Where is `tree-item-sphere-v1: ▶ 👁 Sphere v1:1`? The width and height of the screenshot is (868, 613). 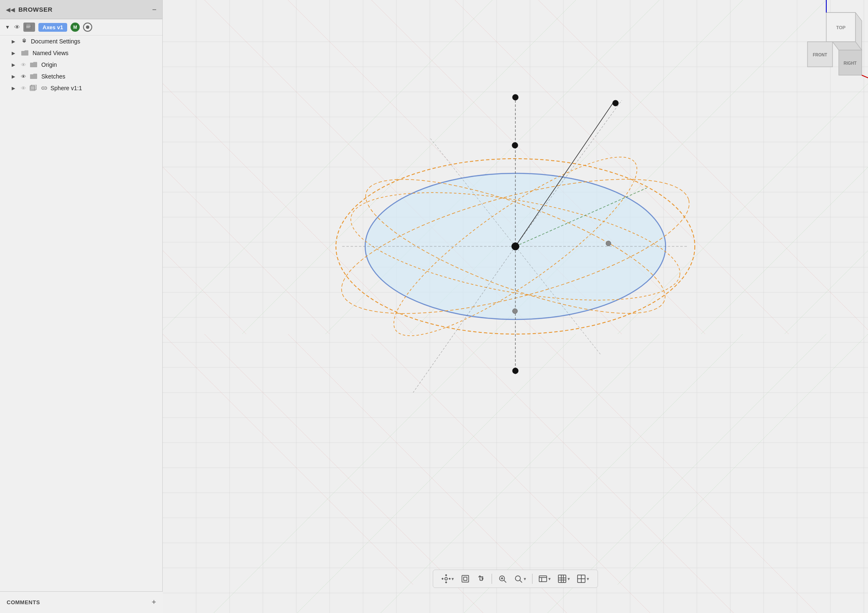
tree-item-sphere-v1: ▶ 👁 Sphere v1:1 is located at coordinates (81, 88).